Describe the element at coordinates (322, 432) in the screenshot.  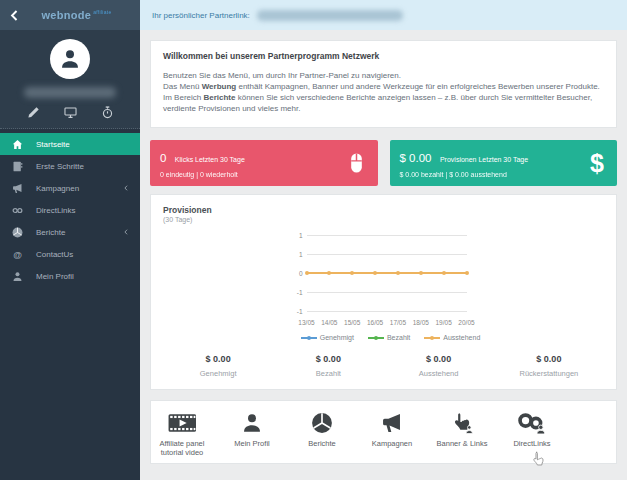
I see `shortcut-berichte: Berichte` at that location.